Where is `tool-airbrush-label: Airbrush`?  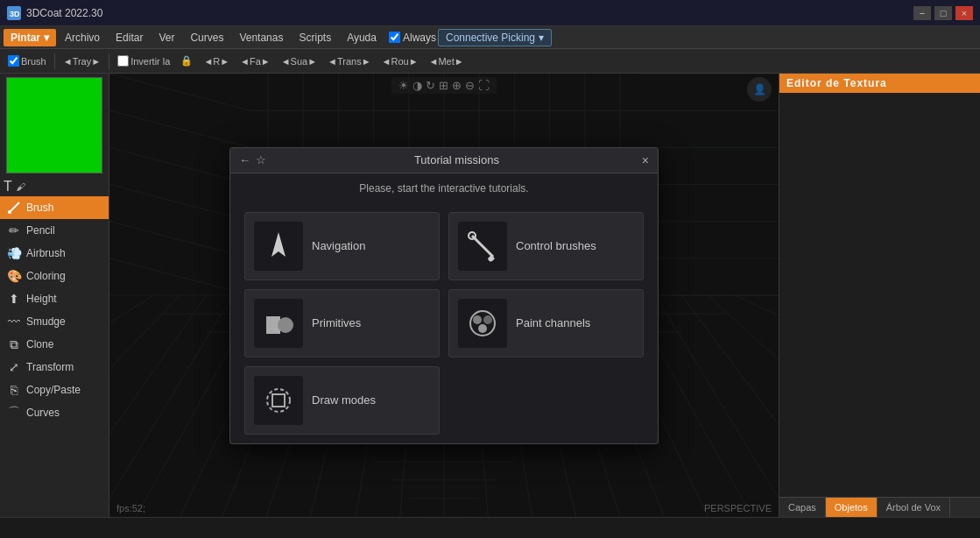 tool-airbrush-label: Airbrush is located at coordinates (46, 253).